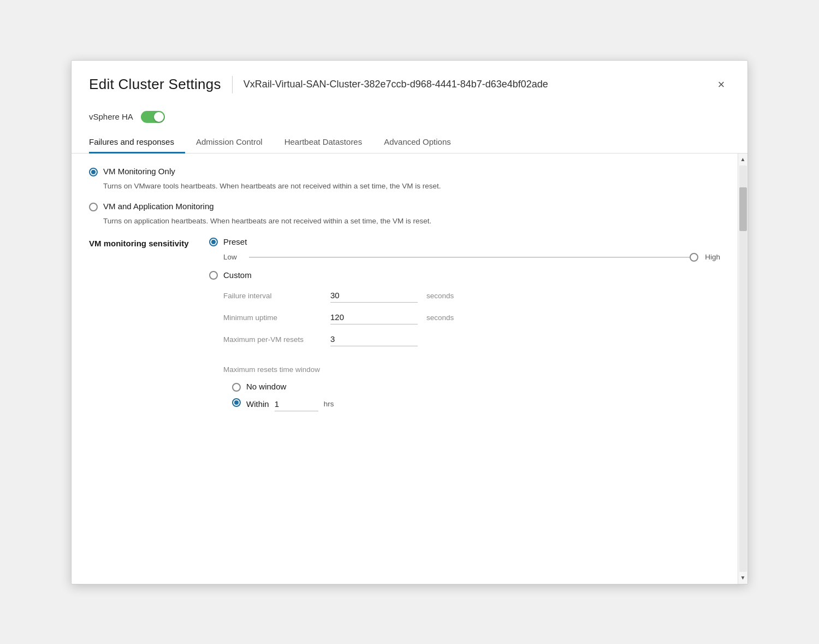 The width and height of the screenshot is (819, 644). What do you see at coordinates (296, 404) in the screenshot?
I see `within-input` at bounding box center [296, 404].